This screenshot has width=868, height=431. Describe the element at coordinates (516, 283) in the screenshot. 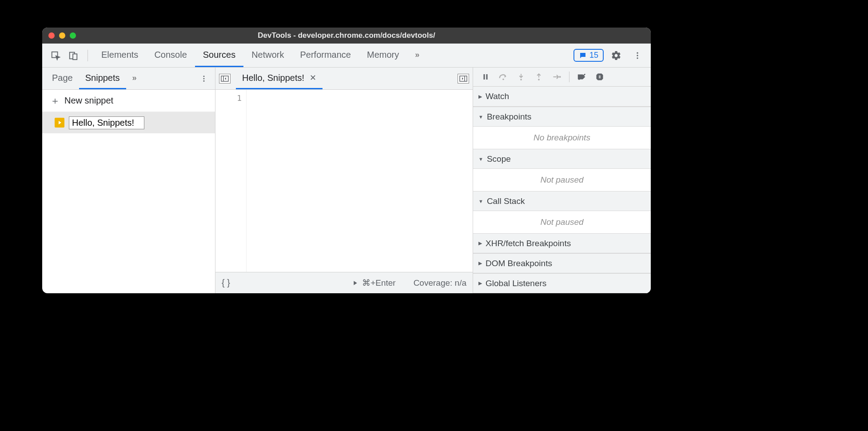

I see `section-label: Global Listeners` at that location.